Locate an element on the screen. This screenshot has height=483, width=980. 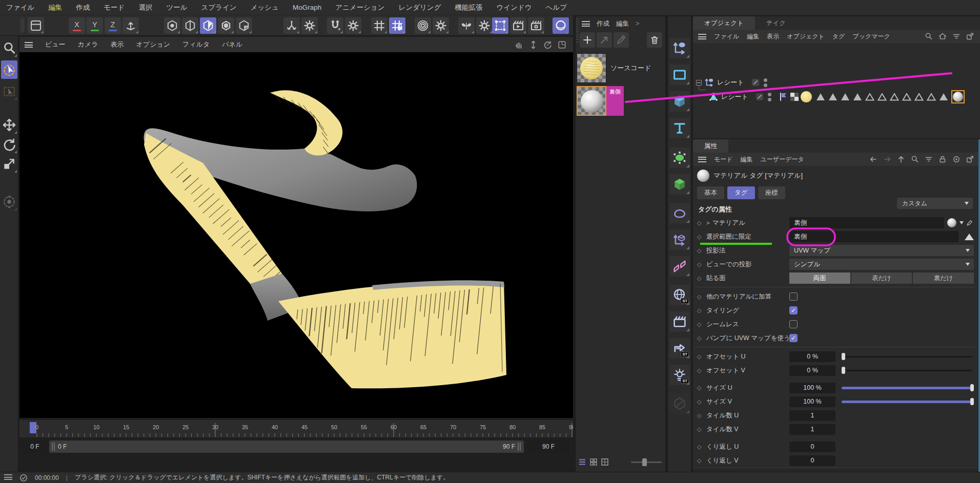
search-icon is located at coordinates (915, 159).